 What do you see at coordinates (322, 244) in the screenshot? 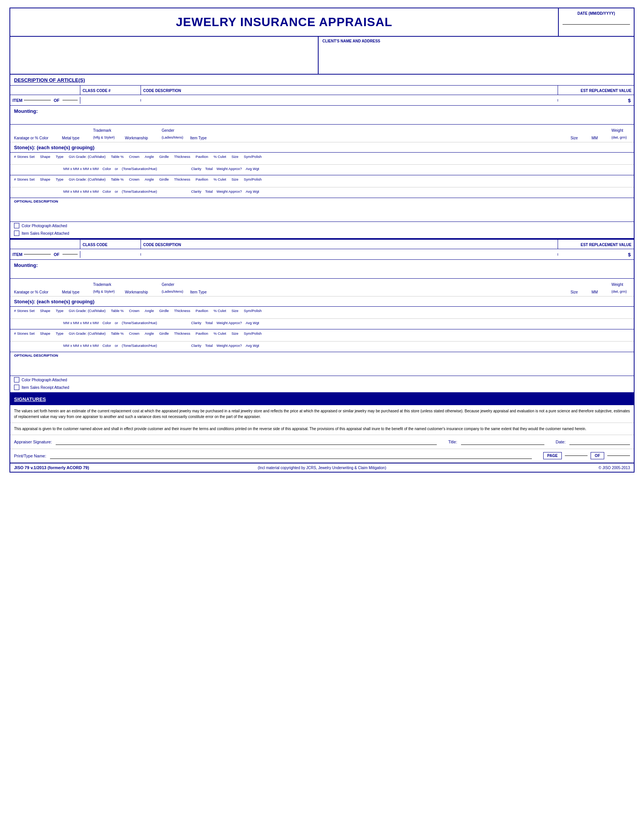
I see `class-code-header-row-2: CLASS CODE CODE DESCRIPTION EST REPLACEM…` at bounding box center [322, 244].